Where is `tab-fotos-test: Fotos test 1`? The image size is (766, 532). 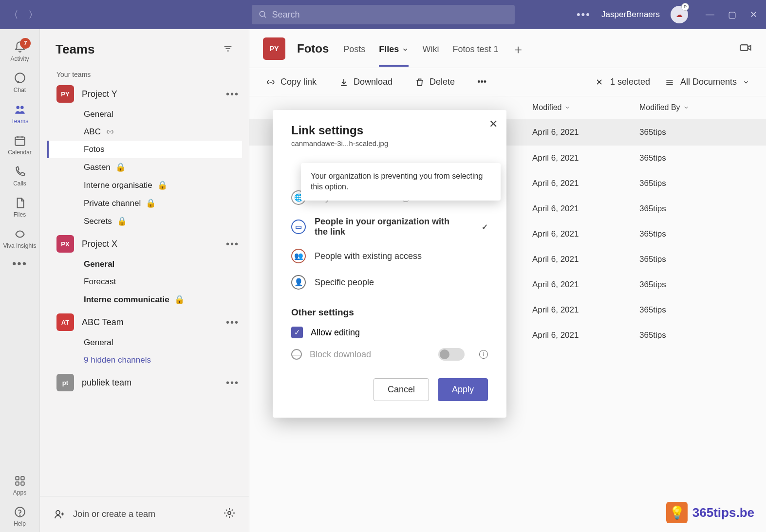 tab-fotos-test: Fotos test 1 is located at coordinates (475, 49).